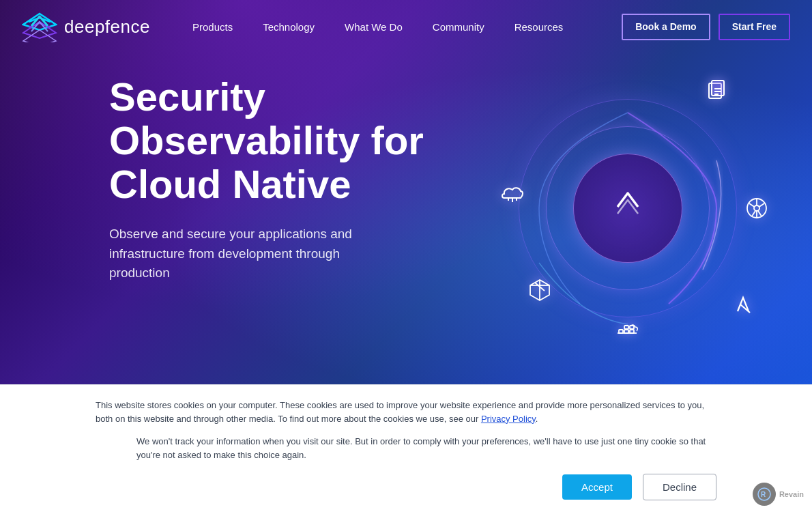 This screenshot has height=514, width=812. I want to click on hero-subtitle: Observe and secure your applications and…, so click(239, 254).